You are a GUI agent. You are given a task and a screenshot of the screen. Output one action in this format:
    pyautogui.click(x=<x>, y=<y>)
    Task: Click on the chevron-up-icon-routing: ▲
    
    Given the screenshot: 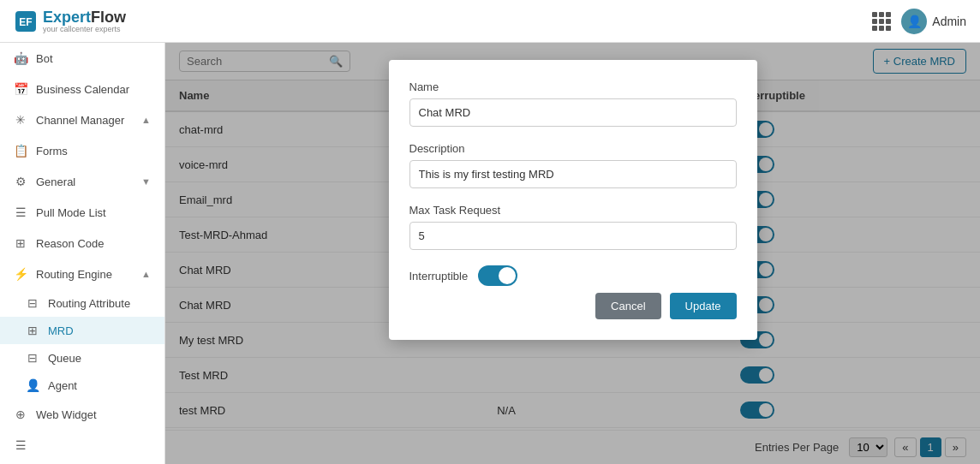 What is the action you would take?
    pyautogui.click(x=146, y=274)
    